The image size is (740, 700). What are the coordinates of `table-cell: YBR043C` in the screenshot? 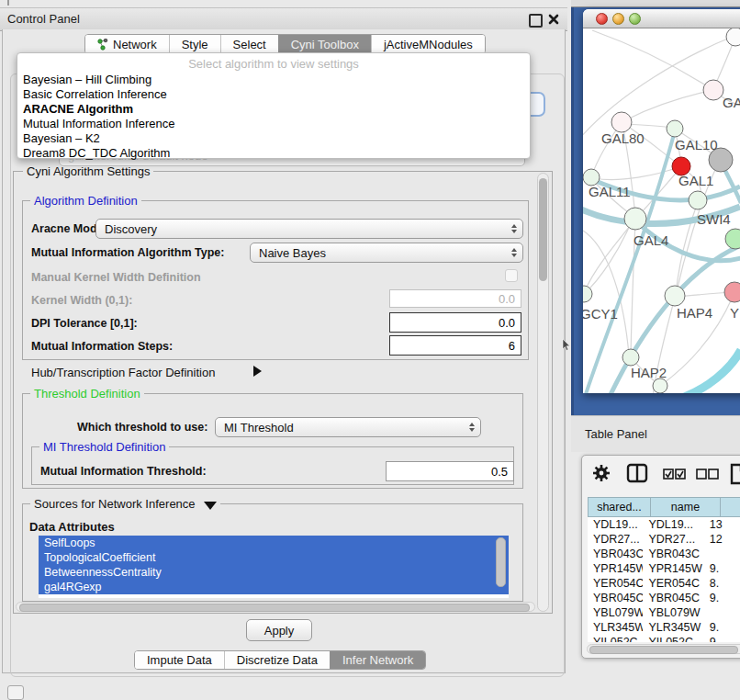 It's located at (673, 554).